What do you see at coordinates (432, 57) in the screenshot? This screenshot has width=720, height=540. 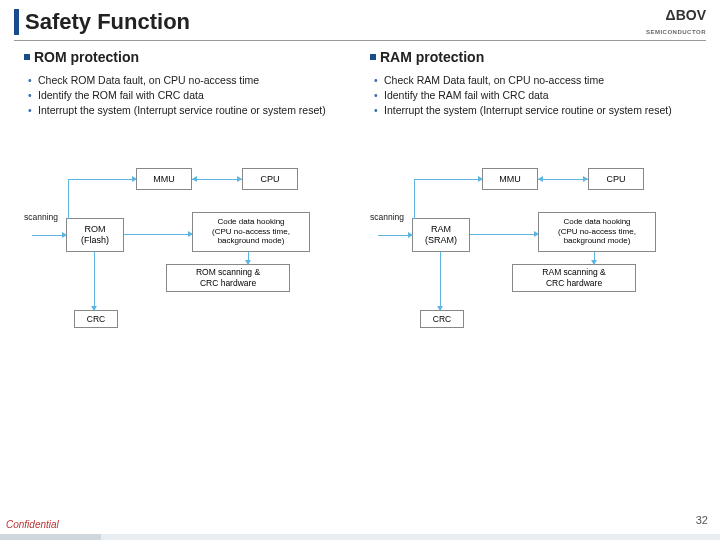 I see `heading-ram: RAM protection` at bounding box center [432, 57].